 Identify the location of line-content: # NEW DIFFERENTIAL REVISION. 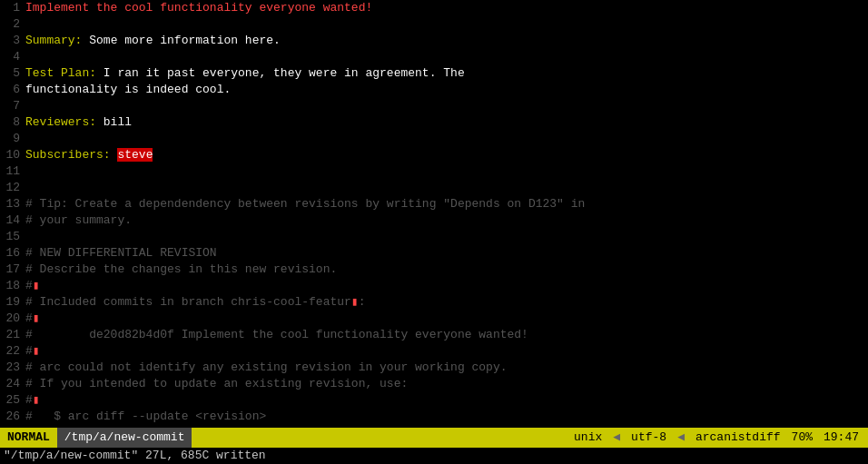
(447, 253).